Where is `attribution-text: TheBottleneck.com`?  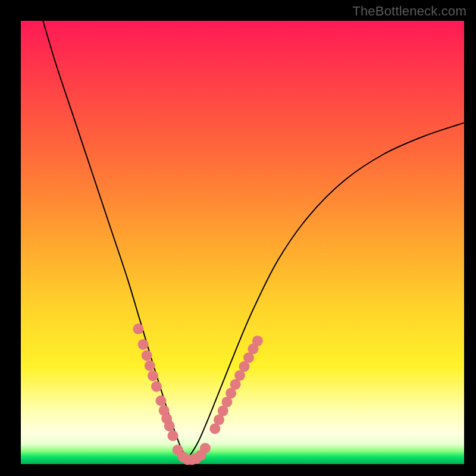 attribution-text: TheBottleneck.com is located at coordinates (409, 11).